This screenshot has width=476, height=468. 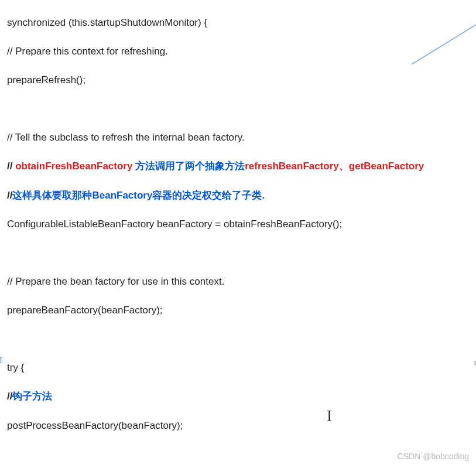 I want to click on code-line: // Tell the subclass to refresh the inte…, so click(x=241, y=138).